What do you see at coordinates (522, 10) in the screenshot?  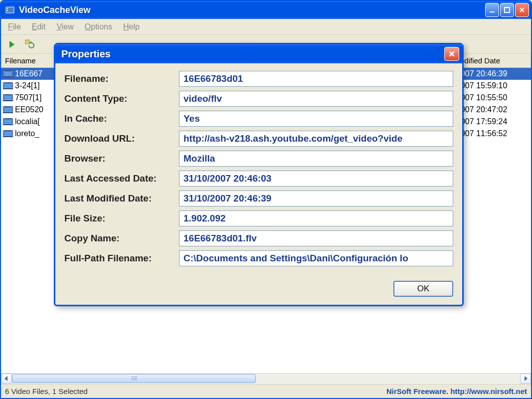 I see `close-button` at bounding box center [522, 10].